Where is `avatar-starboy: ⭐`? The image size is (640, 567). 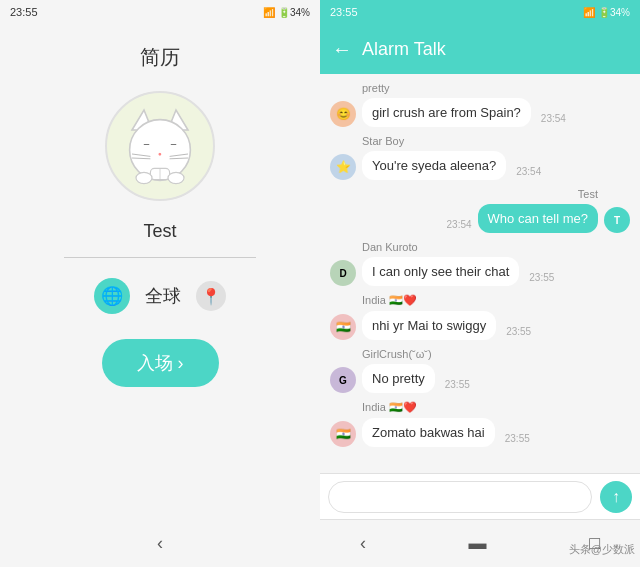 avatar-starboy: ⭐ is located at coordinates (343, 167).